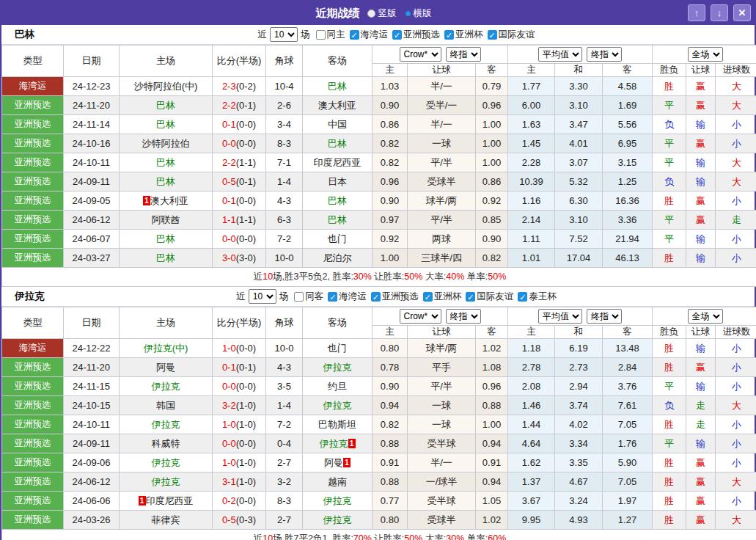 The height and width of the screenshot is (540, 756). Describe the element at coordinates (166, 367) in the screenshot. I see `home-team-name: 阿曼` at that location.